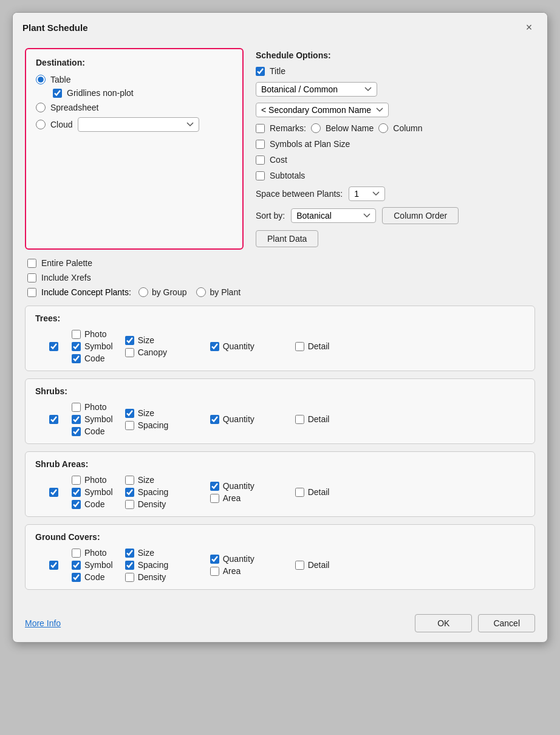  What do you see at coordinates (395, 144) in the screenshot?
I see `symbols-row: Symbols at Plan Size` at bounding box center [395, 144].